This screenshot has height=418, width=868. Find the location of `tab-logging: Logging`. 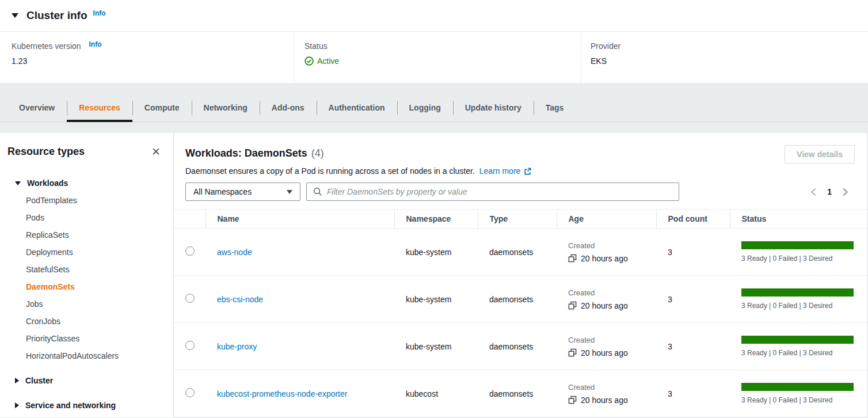

tab-logging: Logging is located at coordinates (425, 108).